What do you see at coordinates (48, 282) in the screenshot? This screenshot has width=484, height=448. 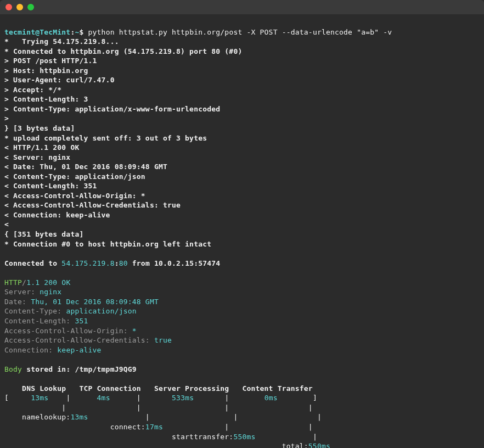 I see `http-status: 1.1 200 OK` at bounding box center [48, 282].